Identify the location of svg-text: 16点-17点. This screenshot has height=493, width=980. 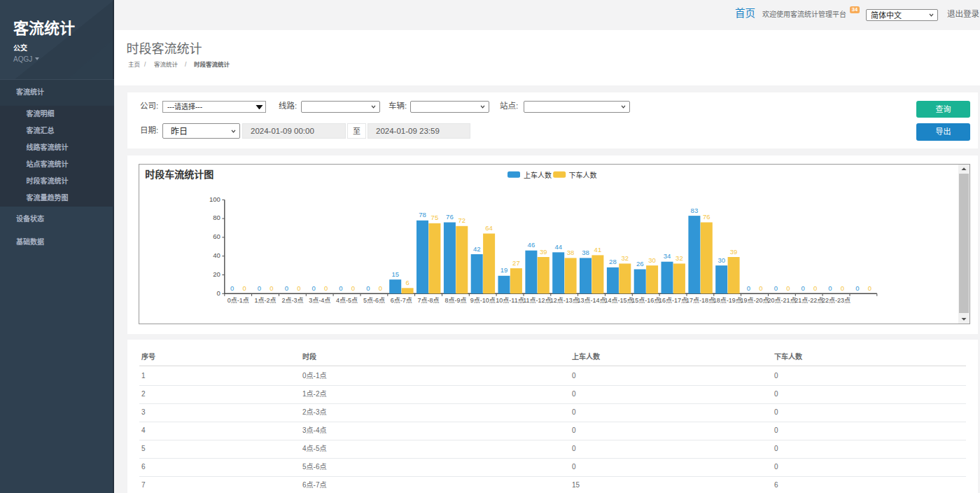
(672, 300).